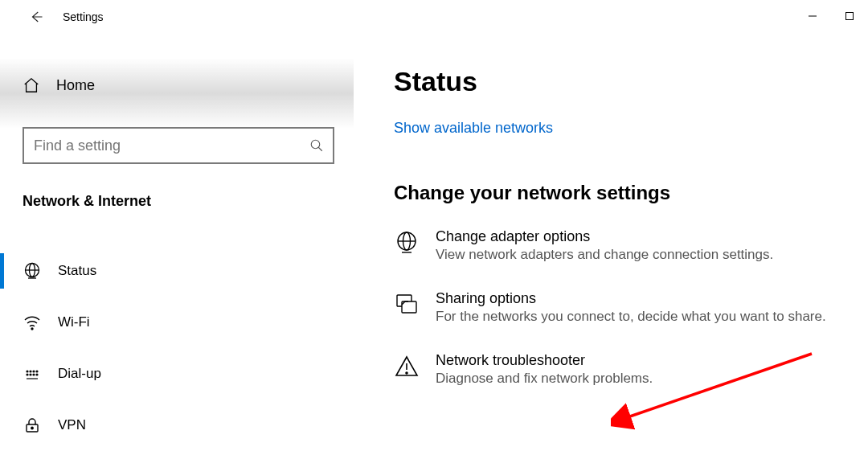 This screenshot has height=451, width=868. I want to click on vpn-icon, so click(32, 425).